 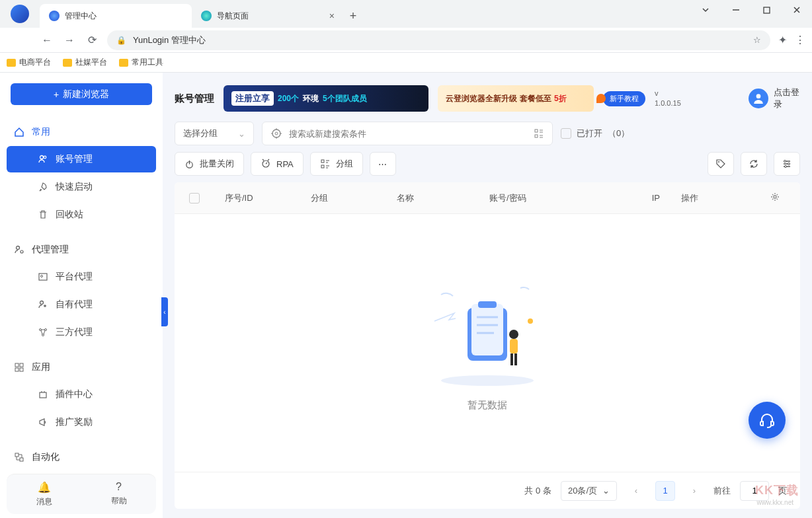 What do you see at coordinates (81, 422) in the screenshot?
I see `sidebar-item-promo: 推广奖励` at bounding box center [81, 422].